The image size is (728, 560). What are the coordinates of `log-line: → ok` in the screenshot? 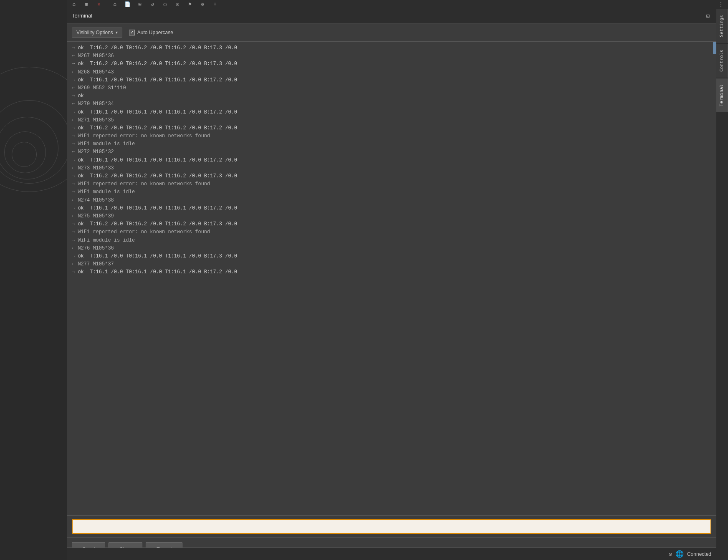 It's located at (392, 96).